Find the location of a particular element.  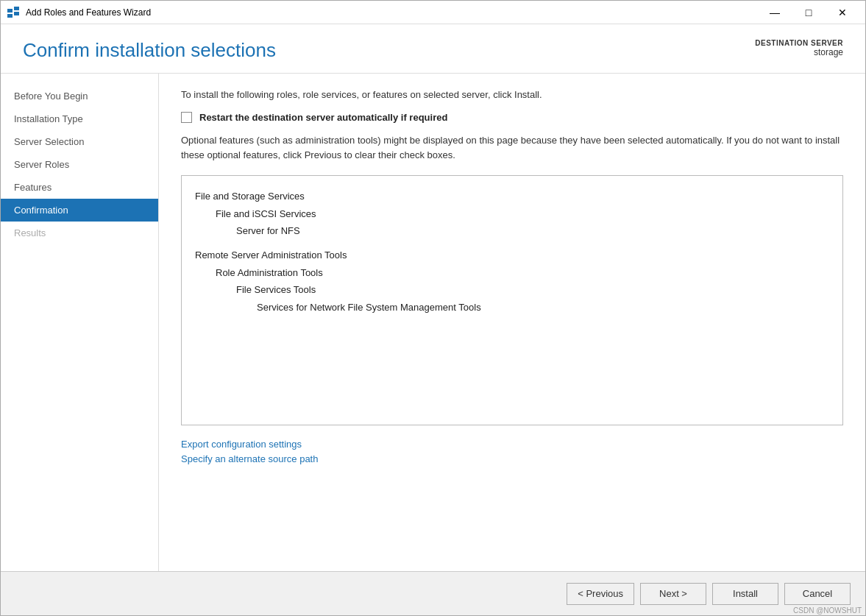

app-icon is located at coordinates (13, 13).